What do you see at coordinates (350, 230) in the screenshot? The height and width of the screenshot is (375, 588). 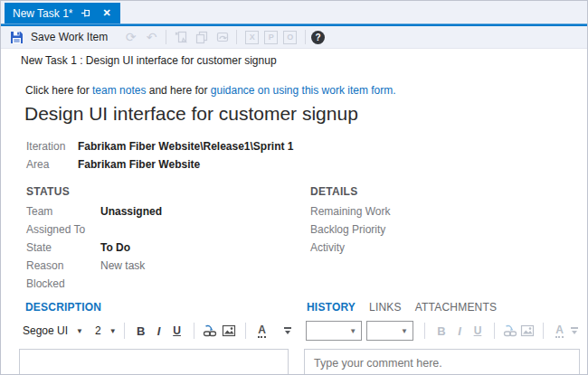 I see `backlog-priority-row: Backlog Priority` at bounding box center [350, 230].